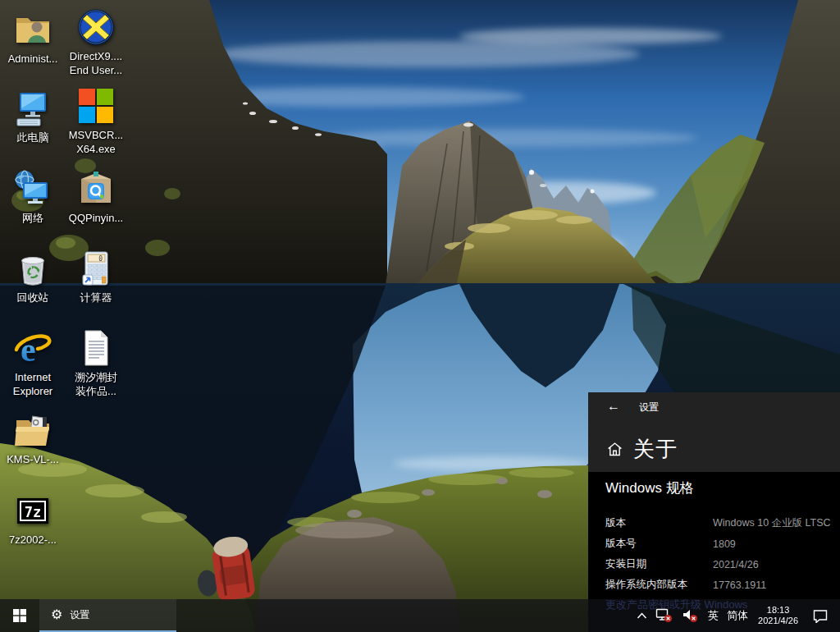  What do you see at coordinates (778, 616) in the screenshot?
I see `taskbar-clock: 18:13 2021/4/26` at bounding box center [778, 616].